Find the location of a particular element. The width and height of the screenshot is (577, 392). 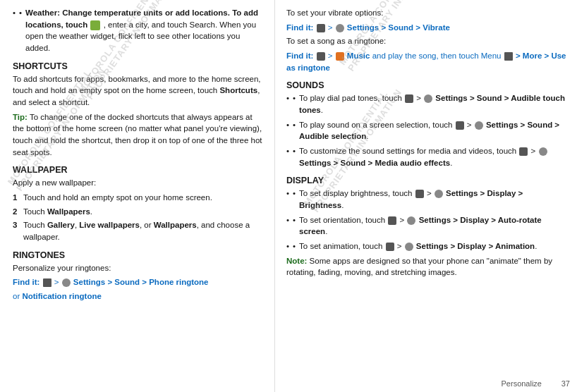

sounds-b3: • To customize the sound settings for me… is located at coordinates (427, 157).